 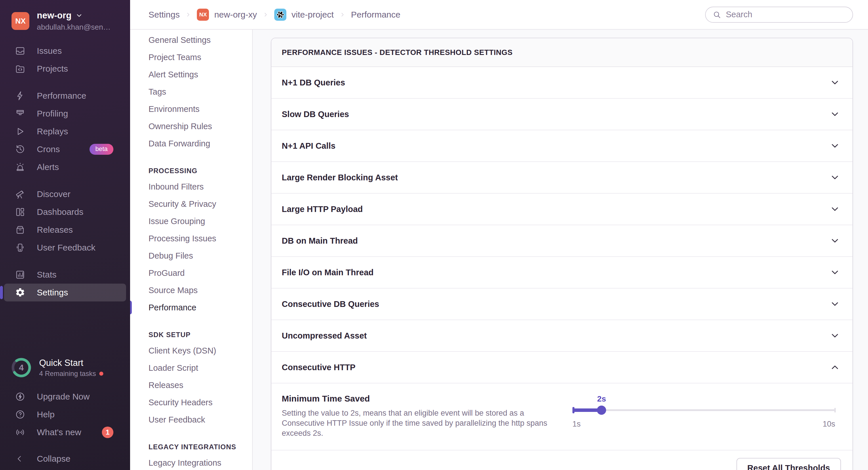 What do you see at coordinates (65, 292) in the screenshot?
I see `sidebar-nav-item: Settings` at bounding box center [65, 292].